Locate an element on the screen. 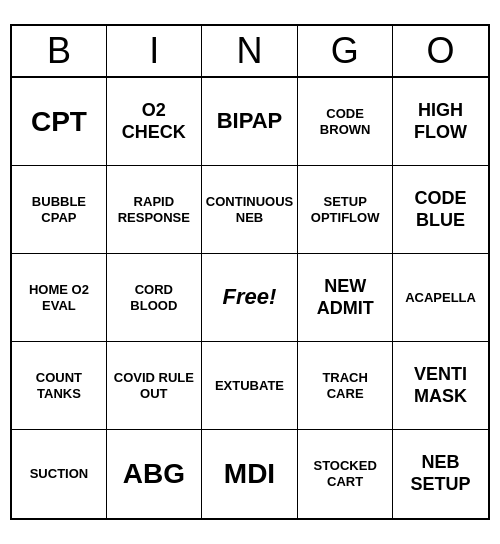 This screenshot has height=544, width=500. bingo-cell-18: TRACH CARE is located at coordinates (346, 386).